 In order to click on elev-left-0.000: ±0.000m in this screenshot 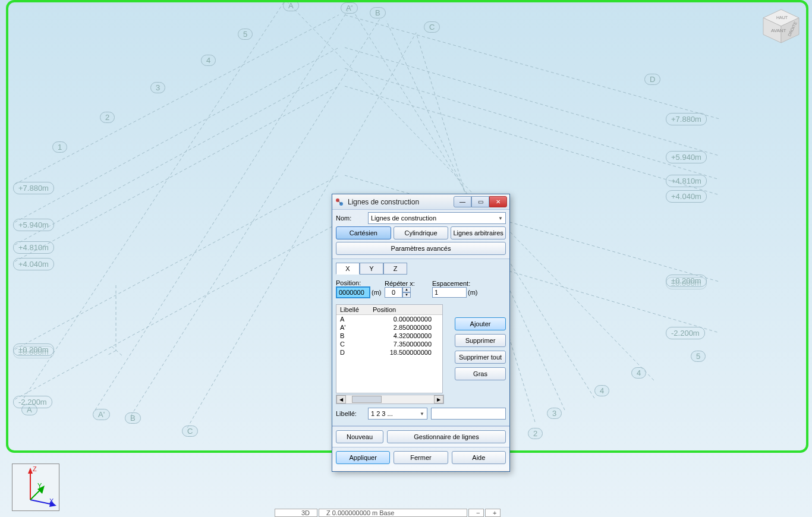, I will do `click(33, 352)`.